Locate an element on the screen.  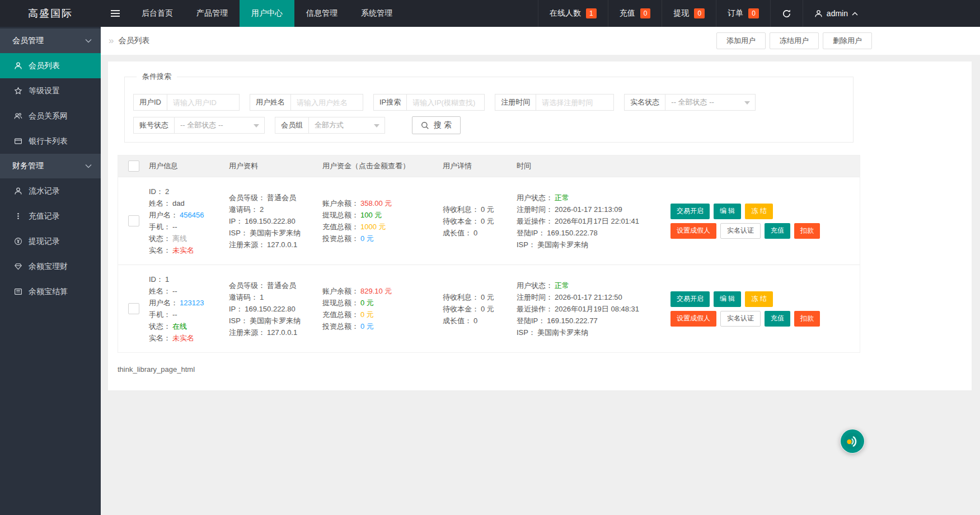
field-label: IP： is located at coordinates (236, 309).